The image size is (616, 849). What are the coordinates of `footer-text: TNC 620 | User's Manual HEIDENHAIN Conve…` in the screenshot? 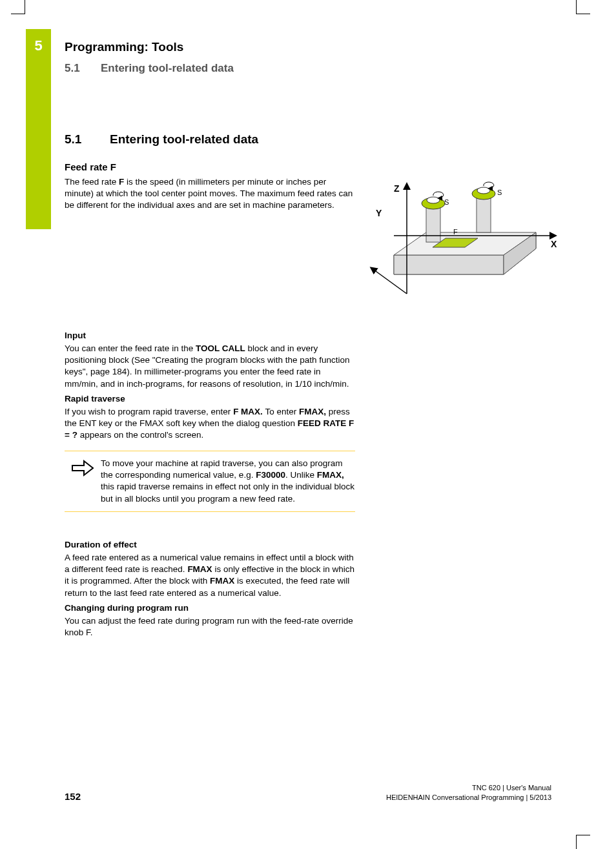 It's located at (469, 793).